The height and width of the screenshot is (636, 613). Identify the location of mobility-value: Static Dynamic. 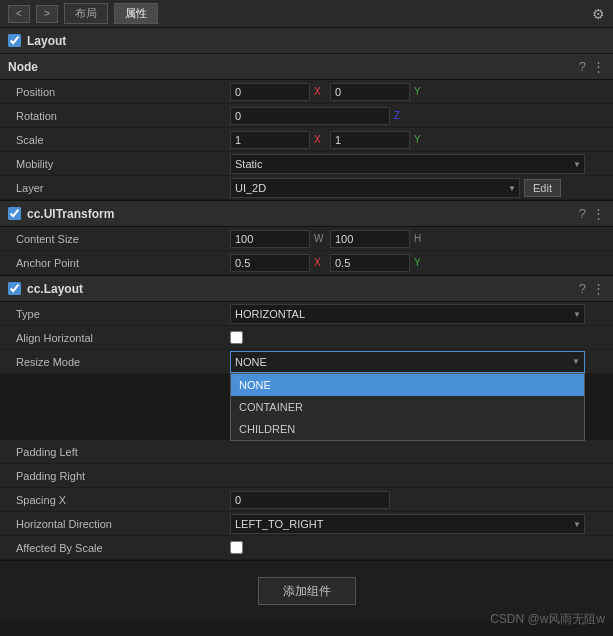
(422, 164).